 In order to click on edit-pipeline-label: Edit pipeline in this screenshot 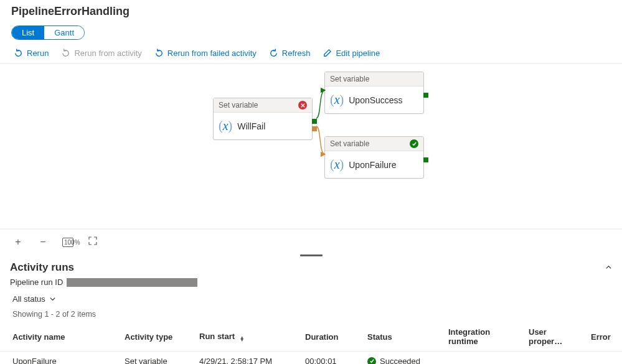, I will do `click(357, 54)`.